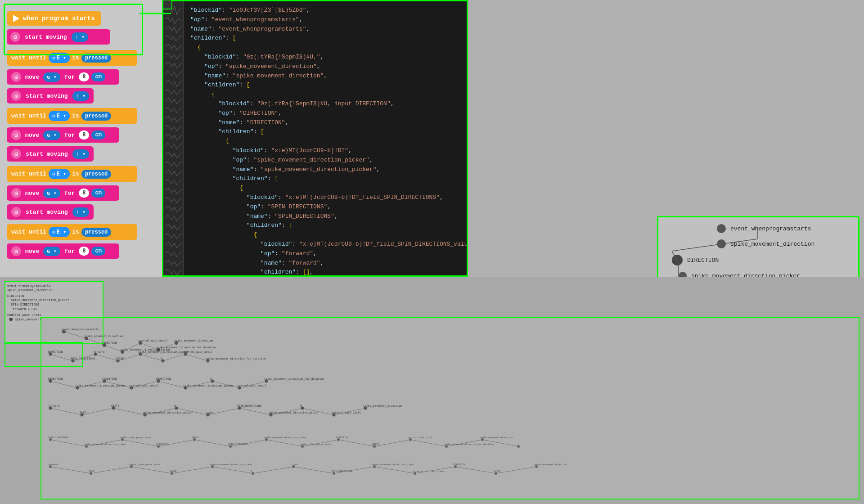  What do you see at coordinates (59, 174) in the screenshot?
I see `sensor-block-3: ⚙ E ▾` at bounding box center [59, 174].